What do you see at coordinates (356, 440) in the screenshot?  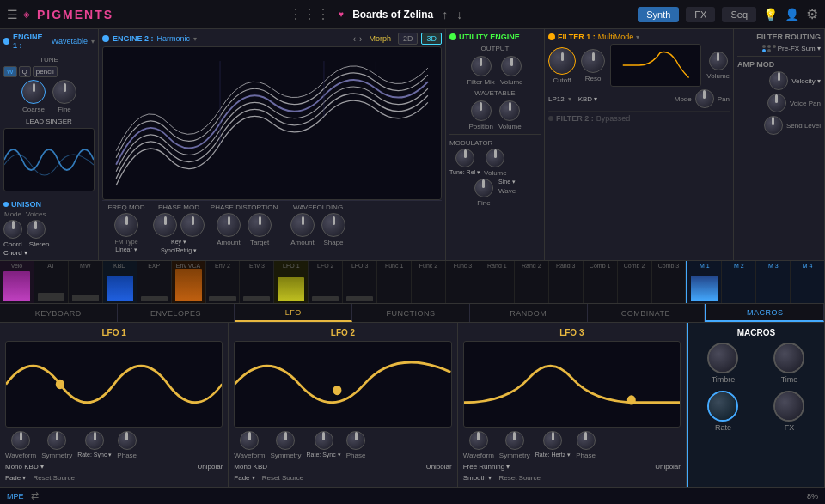 I see `lfo2-phase-knob` at bounding box center [356, 440].